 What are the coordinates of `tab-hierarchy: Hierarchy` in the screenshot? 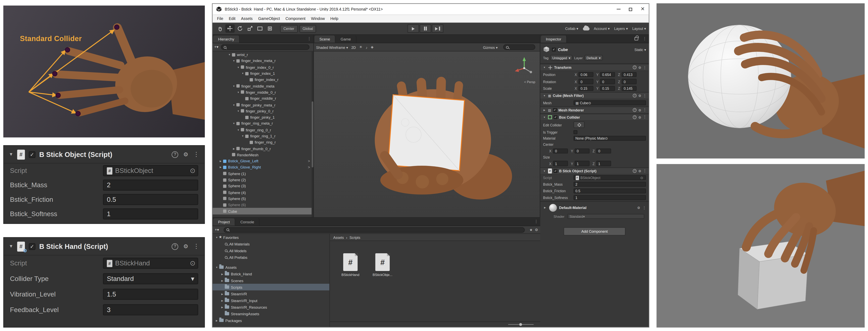 It's located at (226, 39).